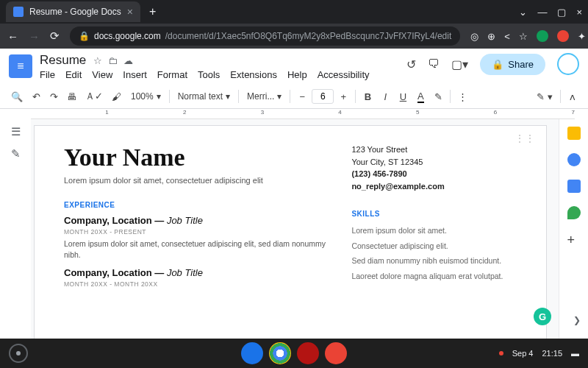  Describe the element at coordinates (13, 37) in the screenshot. I see `back-button: ←` at that location.